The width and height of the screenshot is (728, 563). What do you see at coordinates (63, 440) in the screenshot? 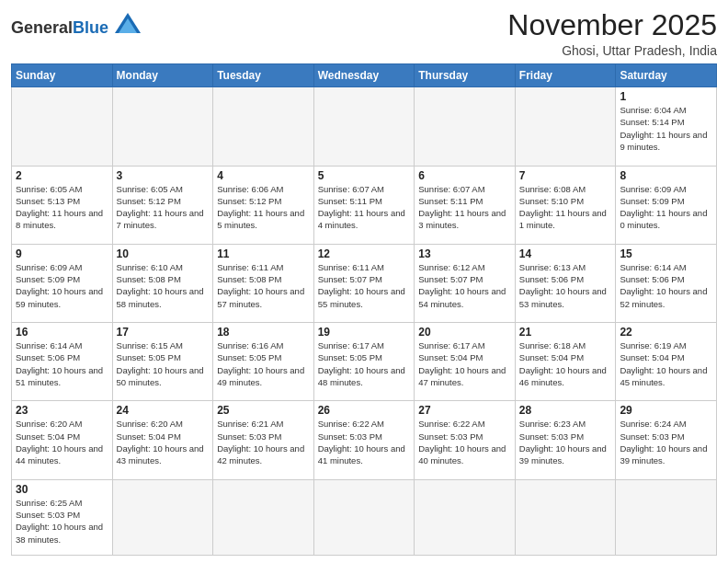
I see `table-row: 23Sunrise: 6:20 AM Sunset: 5:04 PM Dayli…` at bounding box center [63, 440].